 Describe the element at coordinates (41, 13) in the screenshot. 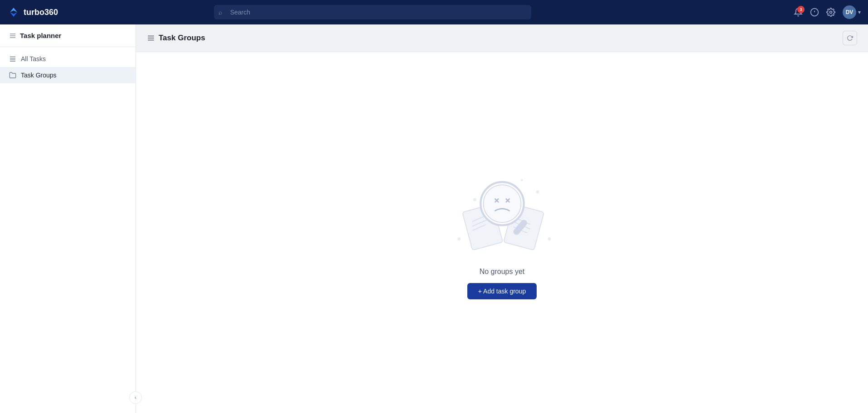

I see `app-name: turbo360` at that location.